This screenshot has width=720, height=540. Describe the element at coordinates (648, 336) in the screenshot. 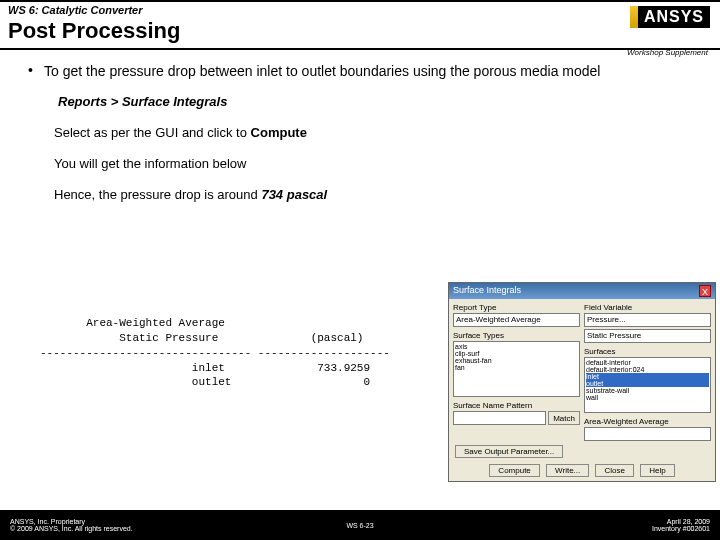

I see `field-sub-select: Static Pressure` at that location.